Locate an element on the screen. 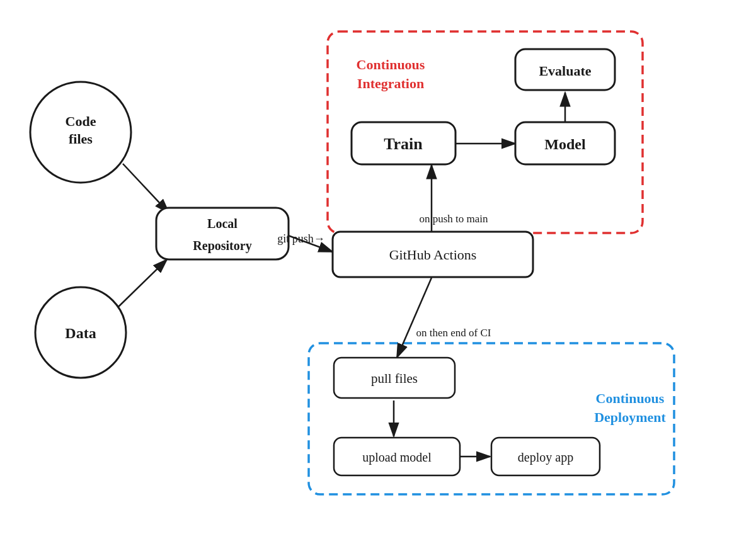 Image resolution: width=756 pixels, height=534 pixels. cd-label: Continuous is located at coordinates (630, 398).